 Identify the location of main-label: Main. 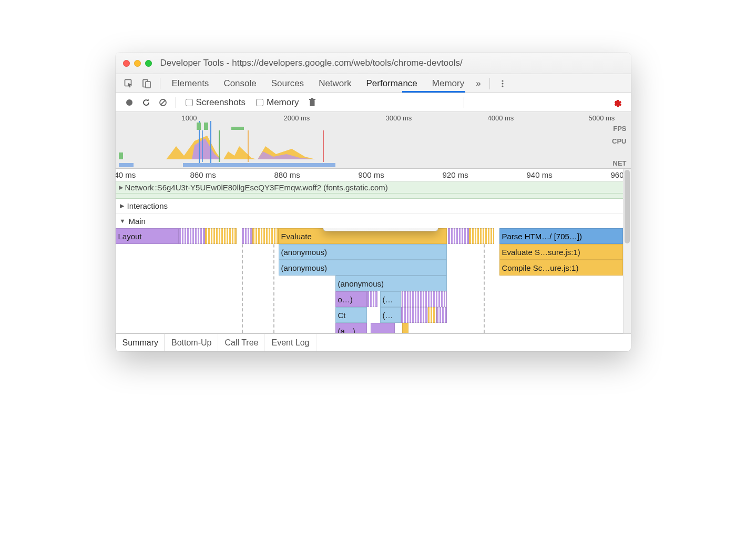
(137, 221).